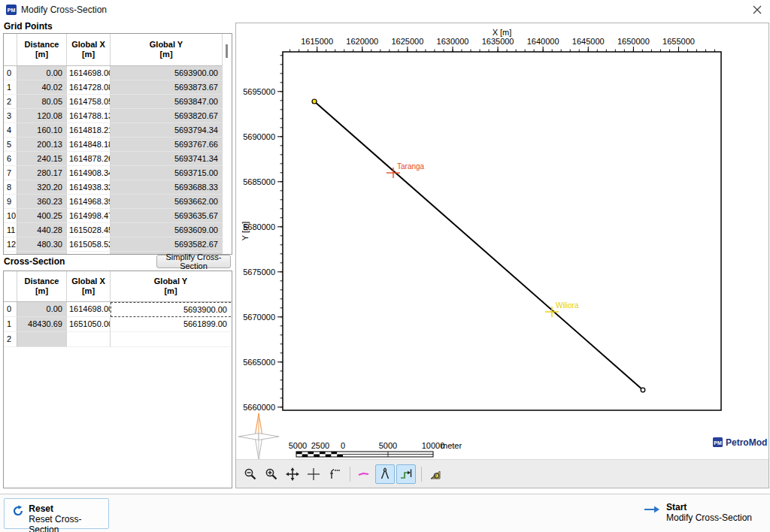 The image size is (770, 532). What do you see at coordinates (317, 41) in the screenshot?
I see `svg-text: 1615000` at bounding box center [317, 41].